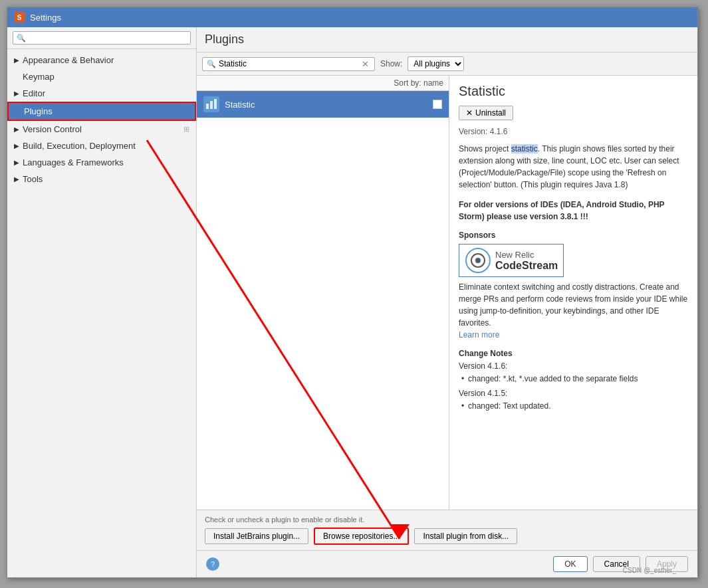 This screenshot has width=708, height=588. Describe the element at coordinates (33, 179) in the screenshot. I see `sidebar-item-label: Tools` at that location.